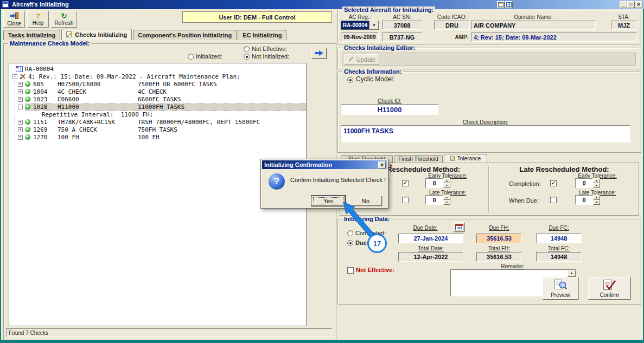  Describe the element at coordinates (382, 165) in the screenshot. I see `dialog-close-button: ✕` at that location.